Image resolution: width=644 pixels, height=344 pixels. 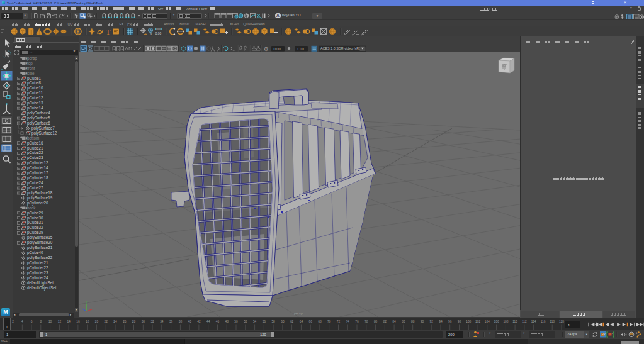 I want to click on svg-text: 42, so click(x=199, y=322).